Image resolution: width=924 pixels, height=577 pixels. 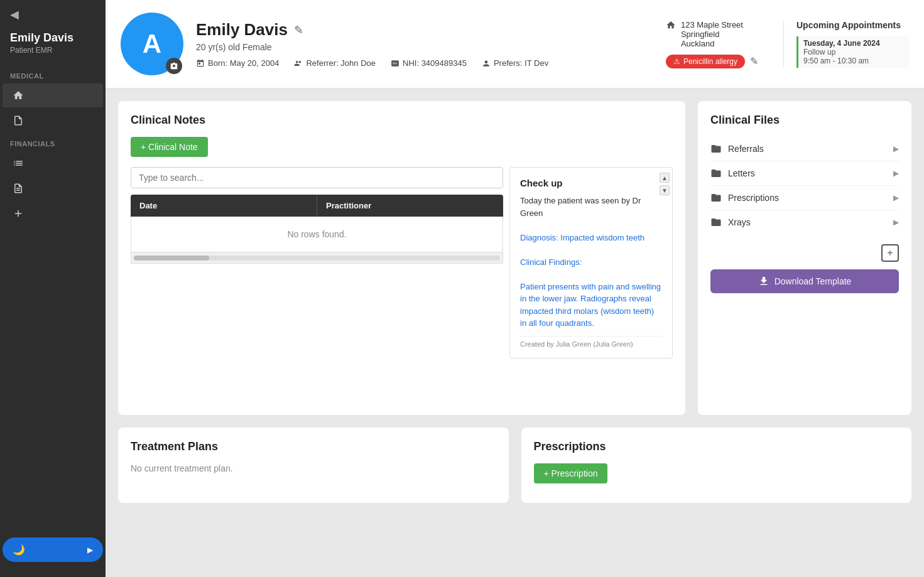 What do you see at coordinates (152, 44) in the screenshot?
I see `avatar-wrap: A` at bounding box center [152, 44].